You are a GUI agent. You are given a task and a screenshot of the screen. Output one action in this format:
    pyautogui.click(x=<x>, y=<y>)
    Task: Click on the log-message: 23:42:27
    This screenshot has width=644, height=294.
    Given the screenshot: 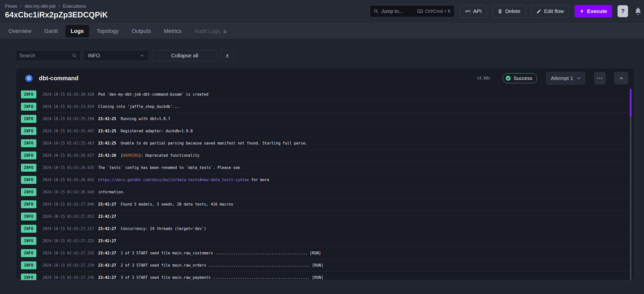 What is the action you would take?
    pyautogui.click(x=107, y=216)
    